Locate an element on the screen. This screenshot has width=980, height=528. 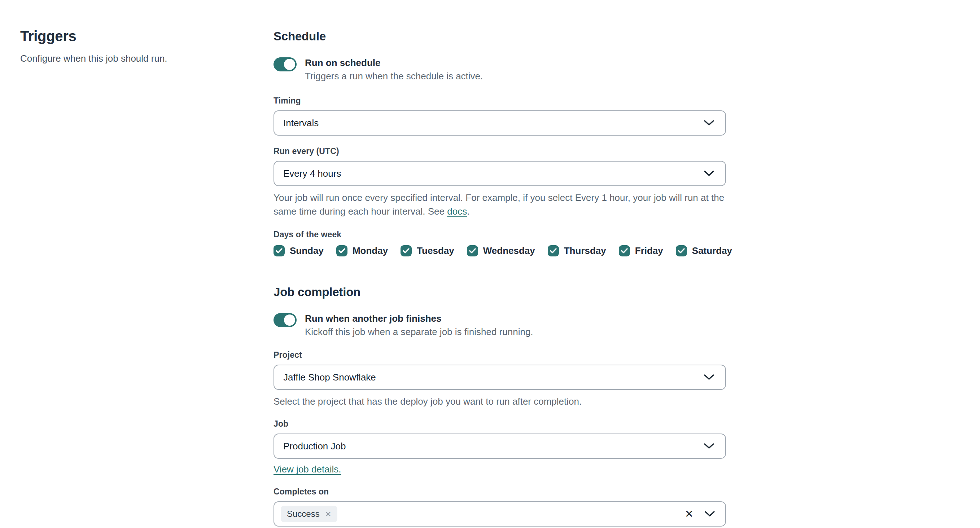
job-field: Job Production Job is located at coordinates (500, 439).